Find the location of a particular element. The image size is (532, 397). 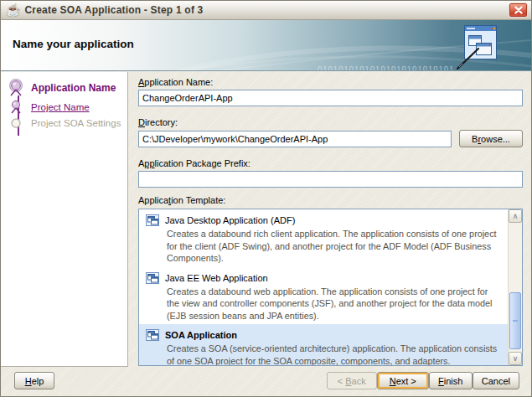

future-step-node-icon is located at coordinates (16, 123).